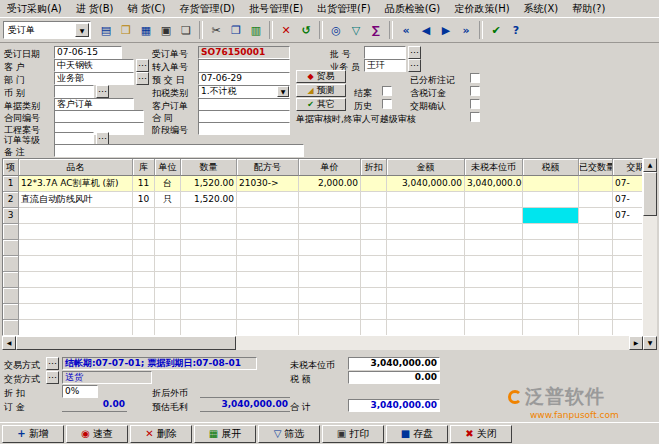 This screenshot has width=659, height=444. Describe the element at coordinates (9, 343) in the screenshot. I see `scroll-left-icon: ◀` at that location.